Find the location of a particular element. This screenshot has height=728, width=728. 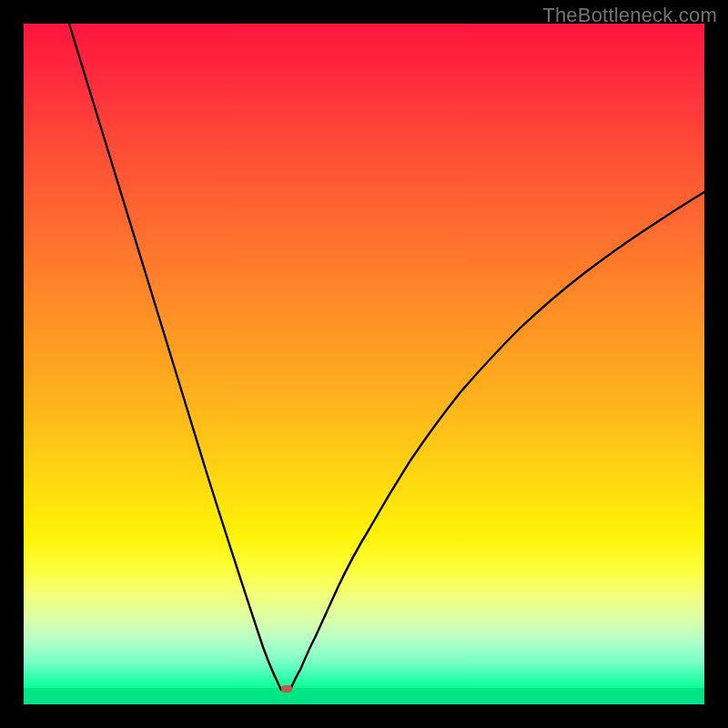

minimum-marker is located at coordinates (287, 689).